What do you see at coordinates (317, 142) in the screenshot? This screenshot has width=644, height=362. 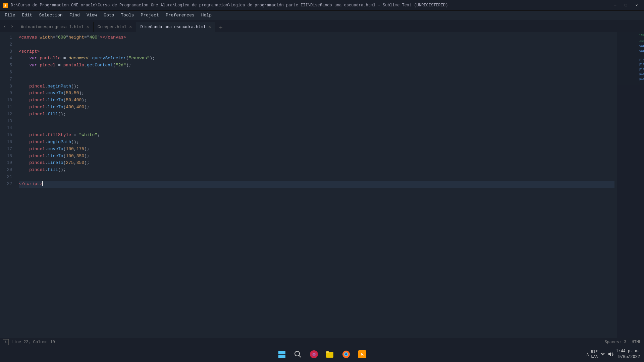 I see `code-line-16: pincel.beginPath();` at bounding box center [317, 142].